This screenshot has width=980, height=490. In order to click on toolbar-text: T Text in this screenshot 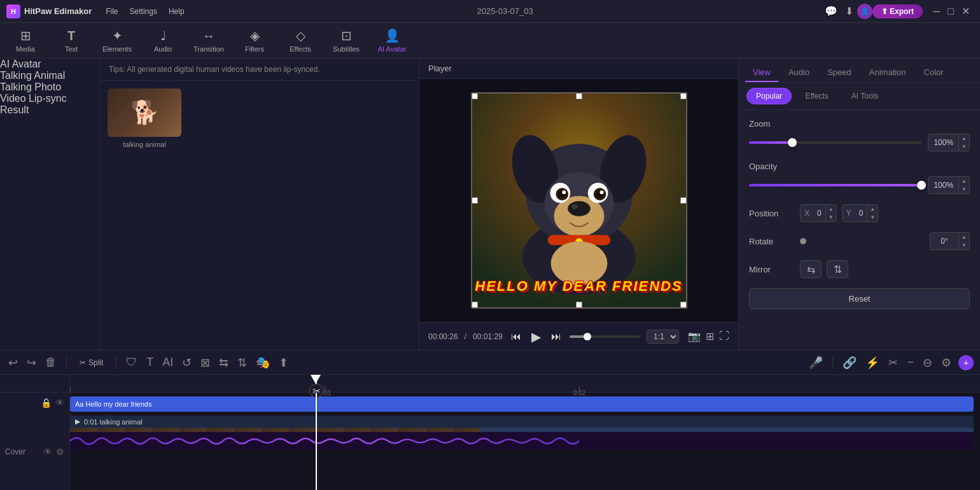, I will do `click(71, 41)`.